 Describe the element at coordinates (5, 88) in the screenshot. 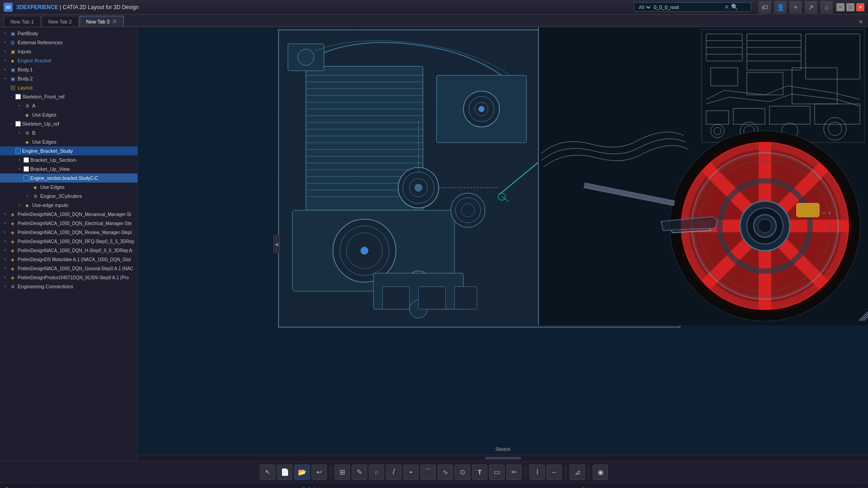

I see `expand-layout` at that location.